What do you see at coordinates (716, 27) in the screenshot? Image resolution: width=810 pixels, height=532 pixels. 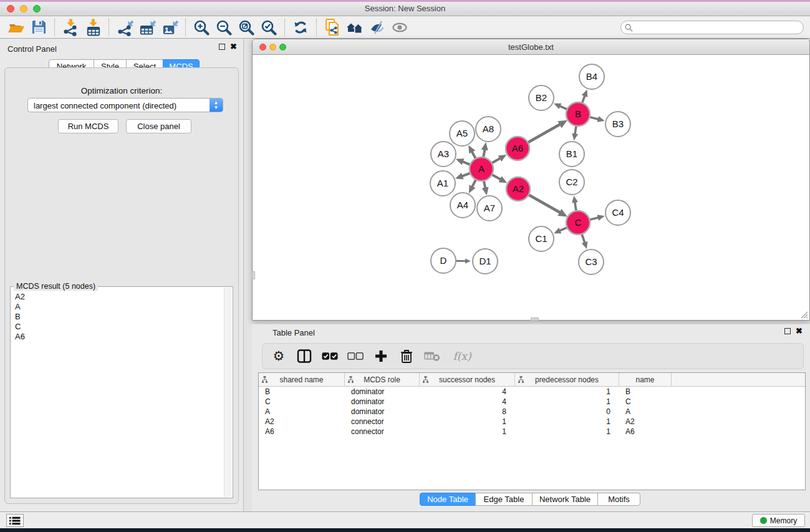 I see `search-input` at bounding box center [716, 27].